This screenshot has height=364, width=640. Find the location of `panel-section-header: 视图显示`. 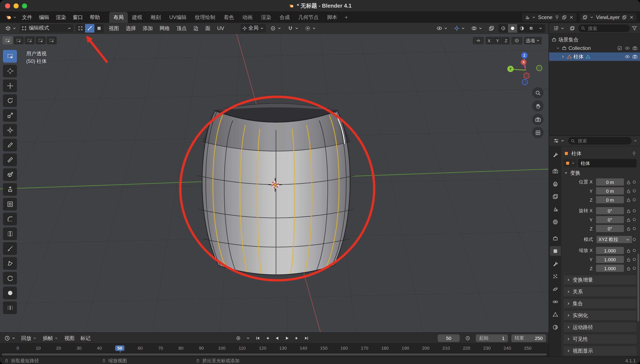

panel-section-header: 视图显示 is located at coordinates (600, 351).